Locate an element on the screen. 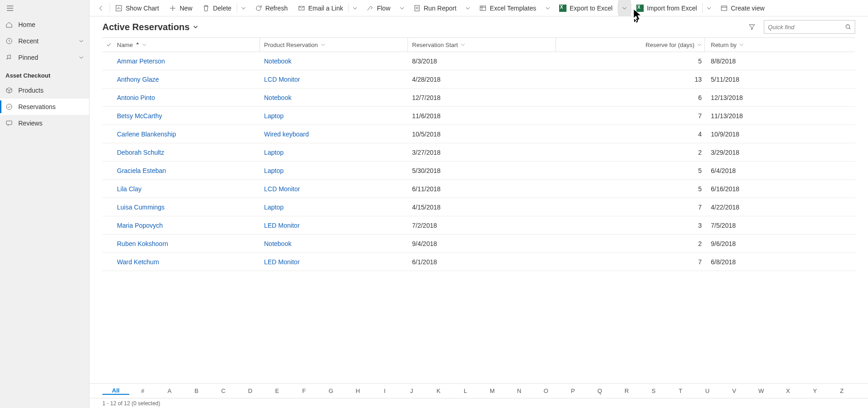 This screenshot has width=868, height=408. back-button is located at coordinates (101, 8).